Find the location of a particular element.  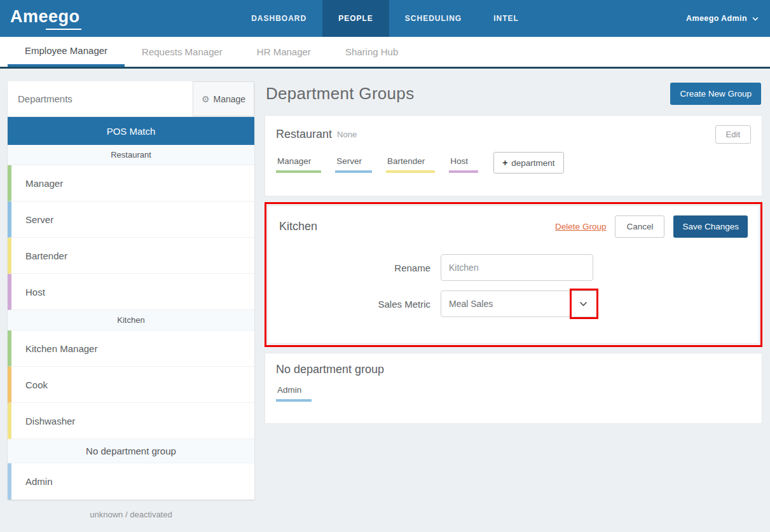

kitchen-edit-form: Rename Sales Metric Meal Sales is located at coordinates (514, 286).